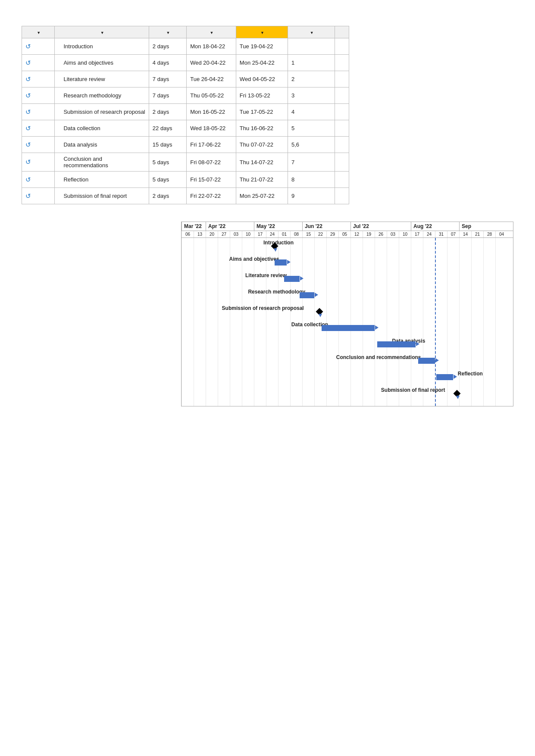 The height and width of the screenshot is (756, 535). Describe the element at coordinates (212, 234) in the screenshot. I see `gantt-week-label: 20` at that location.